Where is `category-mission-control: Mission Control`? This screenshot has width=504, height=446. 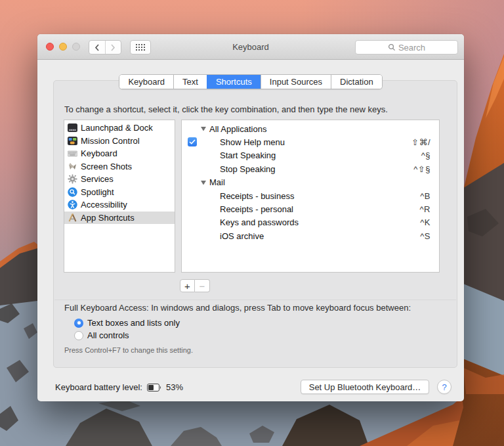 category-mission-control: Mission Control is located at coordinates (119, 141).